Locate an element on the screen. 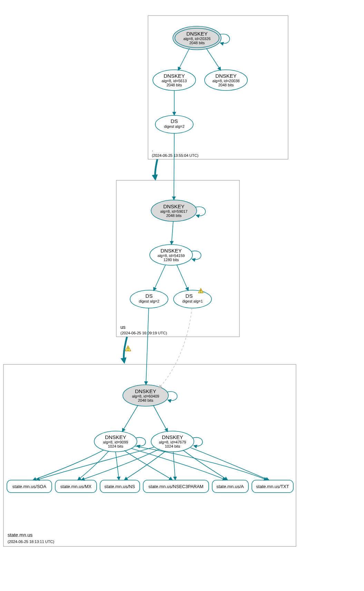 This screenshot has height=591, width=364. svg-text: state.mn.us/NS is located at coordinates (120, 486).